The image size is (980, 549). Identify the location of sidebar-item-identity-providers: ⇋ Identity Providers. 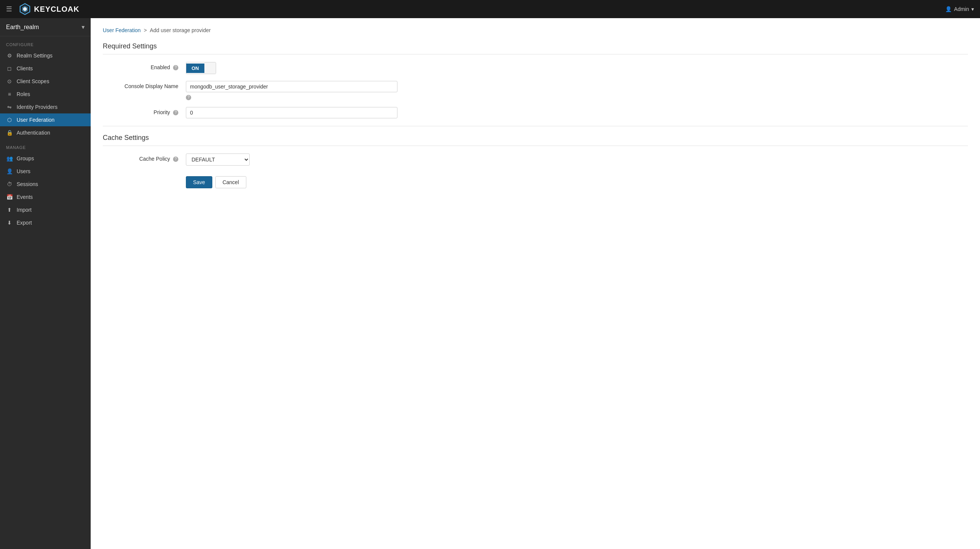
(45, 107).